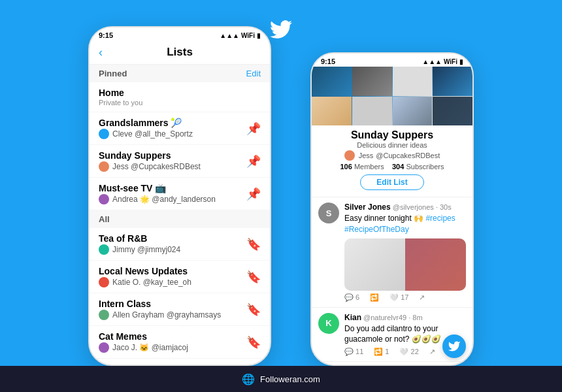 The height and width of the screenshot is (392, 562). What do you see at coordinates (171, 277) in the screenshot?
I see `list-item-local-news-info: Local News Updates Katie O. @kay_tee_oh` at bounding box center [171, 277].